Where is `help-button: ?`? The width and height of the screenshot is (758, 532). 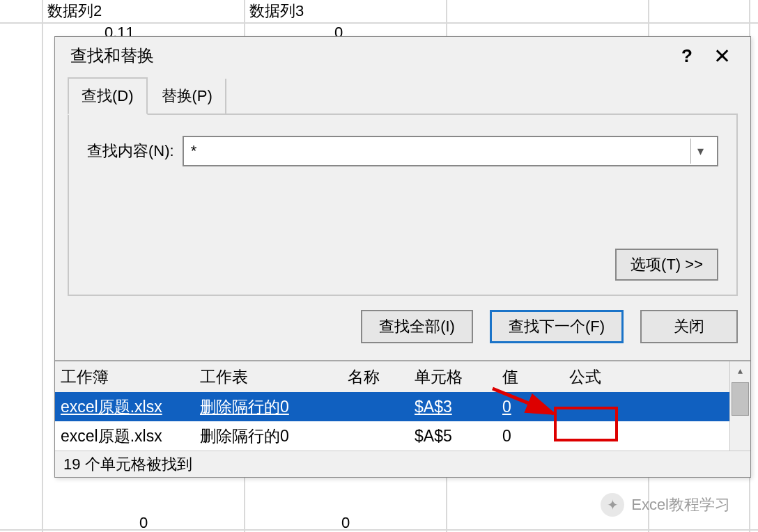
help-button: ? is located at coordinates (687, 56).